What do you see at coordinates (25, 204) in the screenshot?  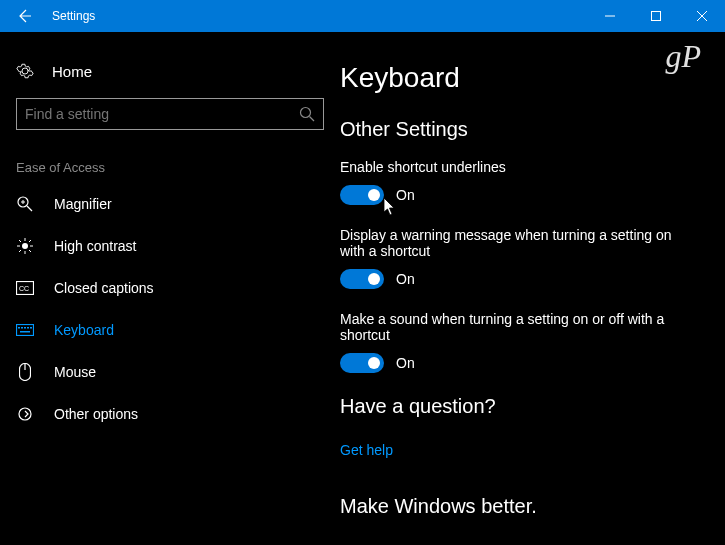 I see `magnifier-icon` at bounding box center [25, 204].